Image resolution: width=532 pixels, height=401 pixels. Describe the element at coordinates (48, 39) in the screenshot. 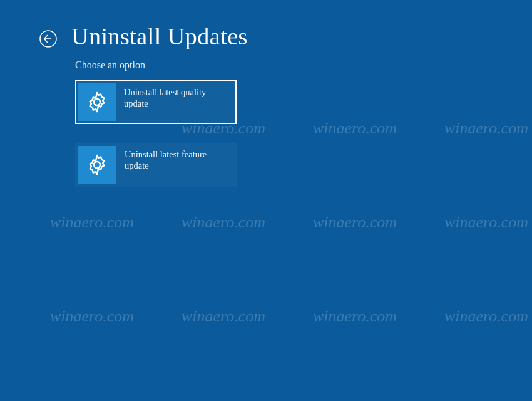

I see `back-button` at that location.